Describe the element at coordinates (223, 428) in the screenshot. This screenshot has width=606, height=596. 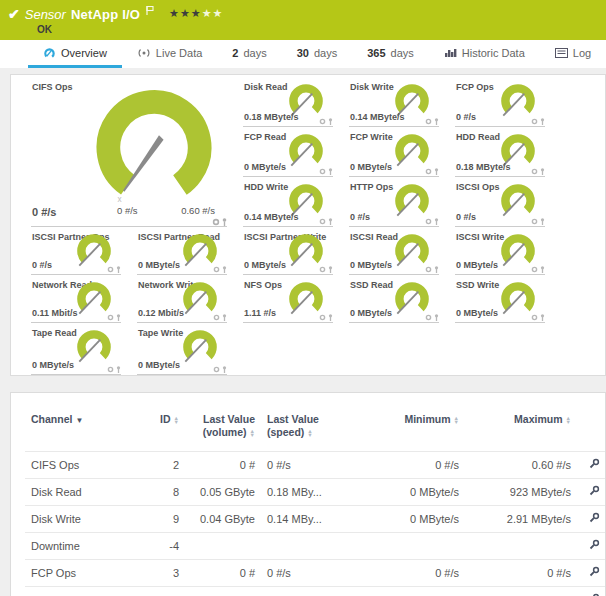
I see `col-header-last-value-volume: Last Value(volume)▲▼` at that location.